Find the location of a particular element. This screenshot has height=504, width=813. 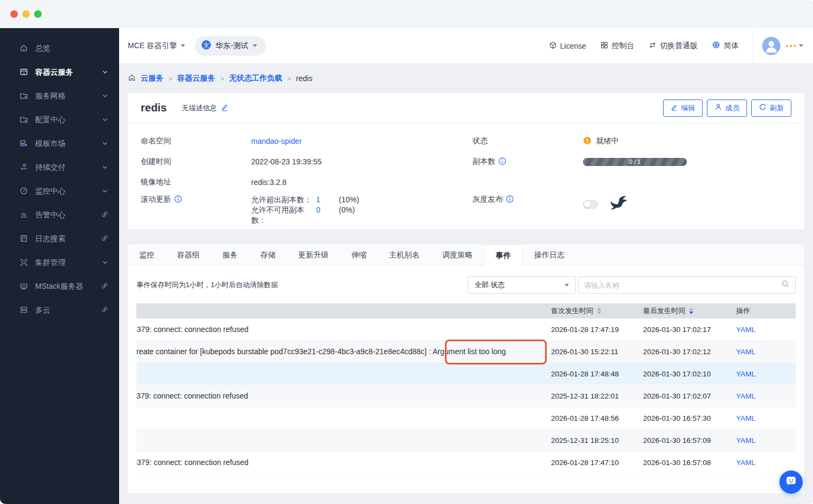

breadcrumb-link: 云服务 is located at coordinates (152, 78).